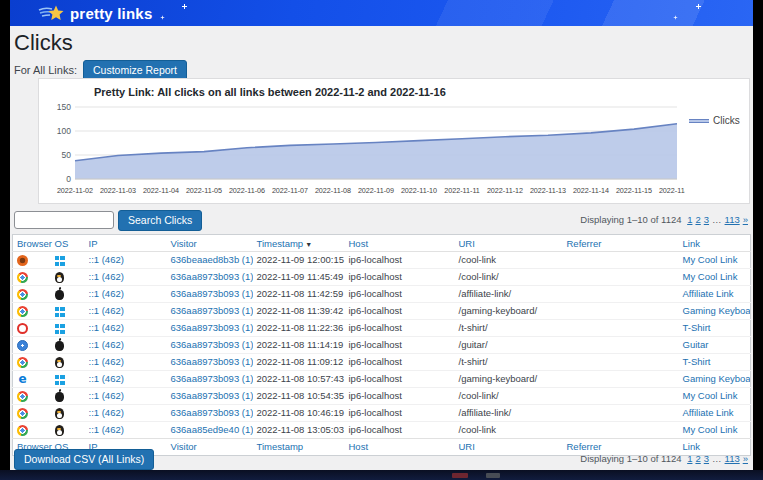 This screenshot has width=763, height=480. I want to click on column-header-timestamp: Timestamp, so click(299, 446).